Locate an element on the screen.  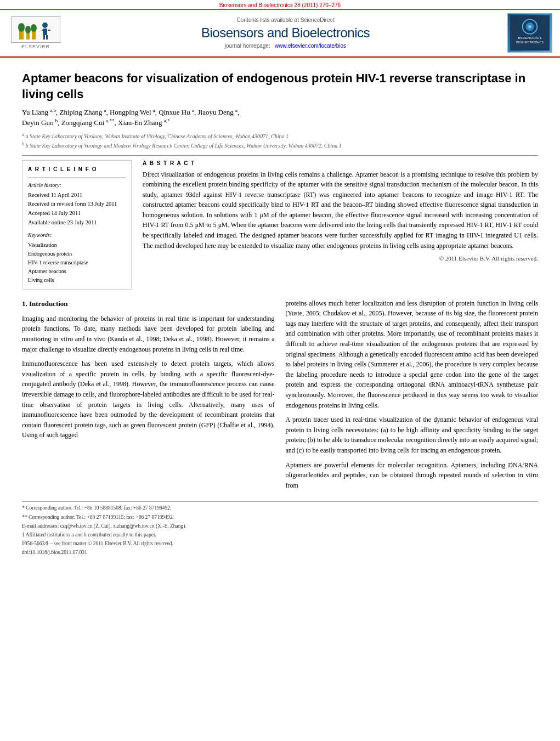
keyword-1: Visualization is located at coordinates (77, 245).